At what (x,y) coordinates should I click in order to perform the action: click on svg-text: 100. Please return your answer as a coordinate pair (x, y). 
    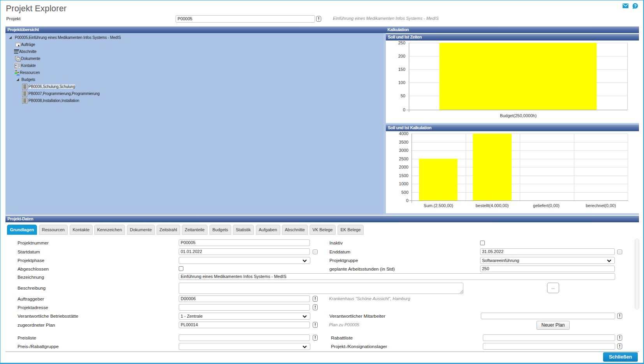
    Looking at the image, I should click on (402, 83).